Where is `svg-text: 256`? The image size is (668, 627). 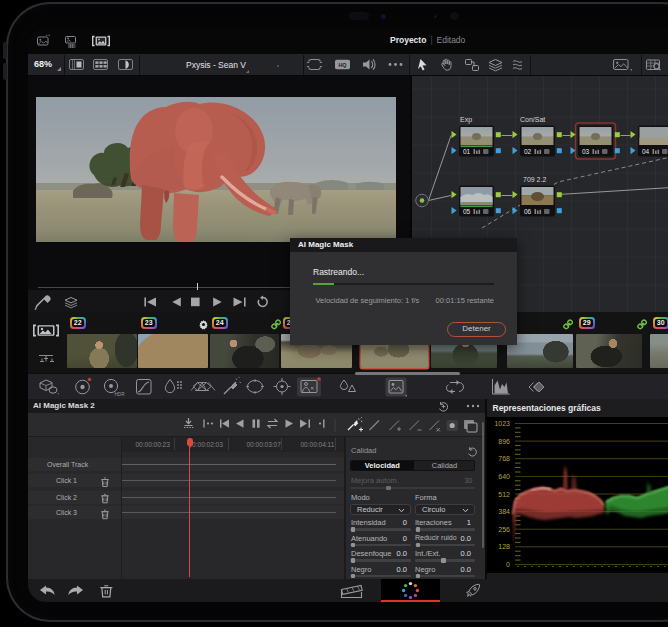
svg-text: 256 is located at coordinates (504, 530).